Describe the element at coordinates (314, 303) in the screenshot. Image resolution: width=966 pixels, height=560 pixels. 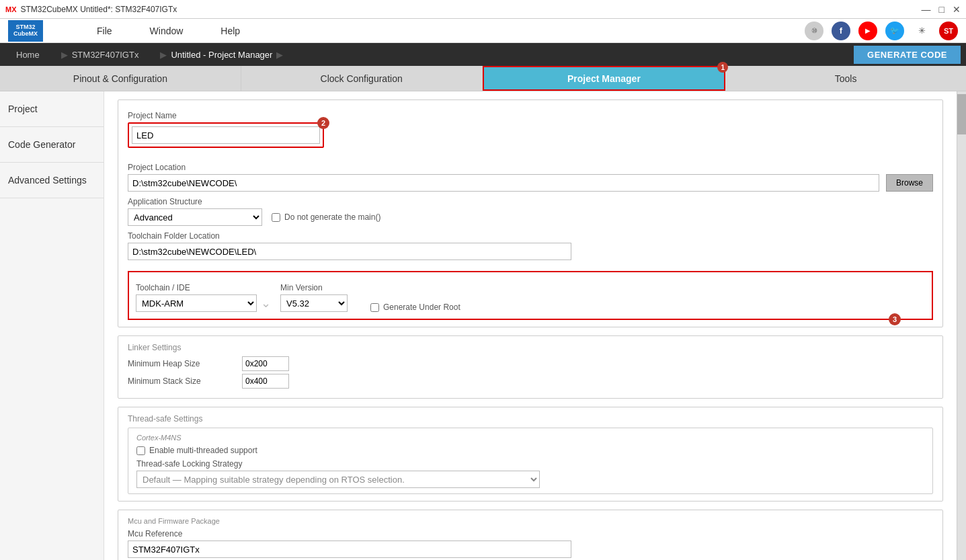
I see `min-version-select: V5.32 V5.27 V5.00` at that location.